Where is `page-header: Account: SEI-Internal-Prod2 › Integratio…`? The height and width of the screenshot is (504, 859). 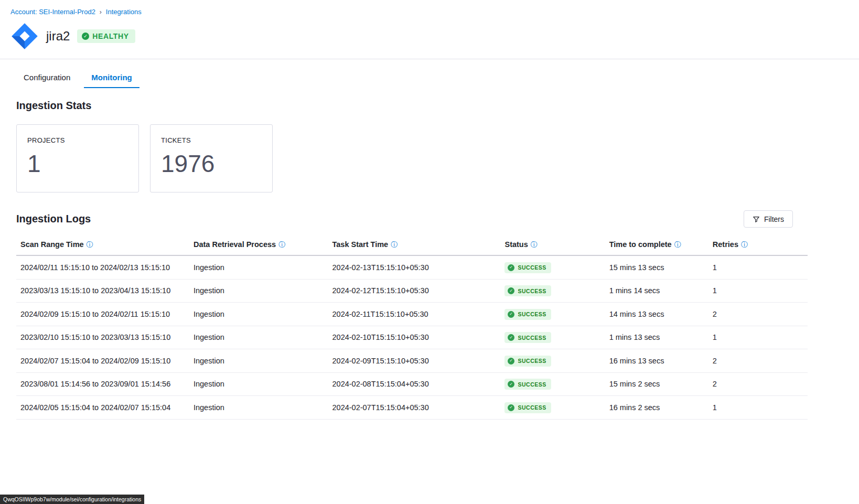
page-header: Account: SEI-Internal-Prod2 › Integratio… is located at coordinates (430, 29).